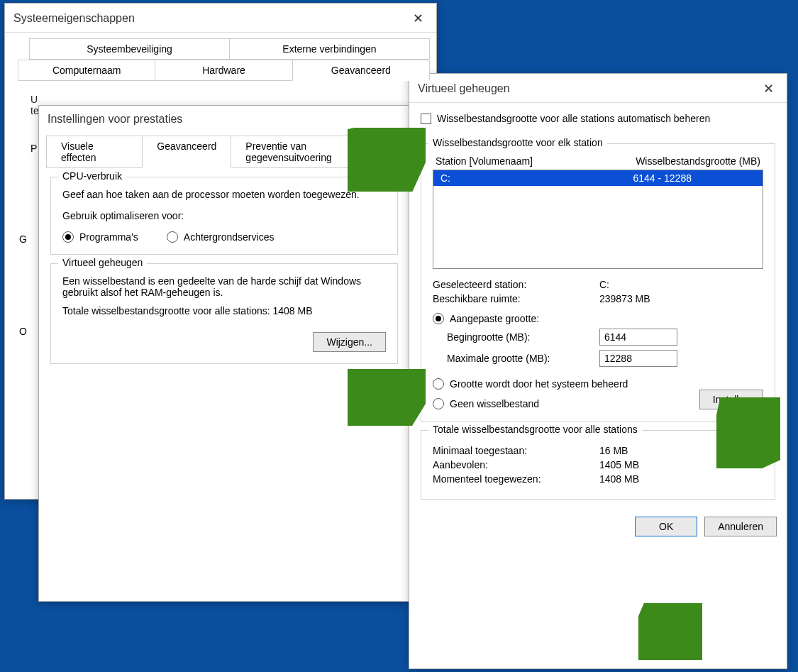 The image size is (798, 672). I want to click on hint-g: G, so click(23, 239).